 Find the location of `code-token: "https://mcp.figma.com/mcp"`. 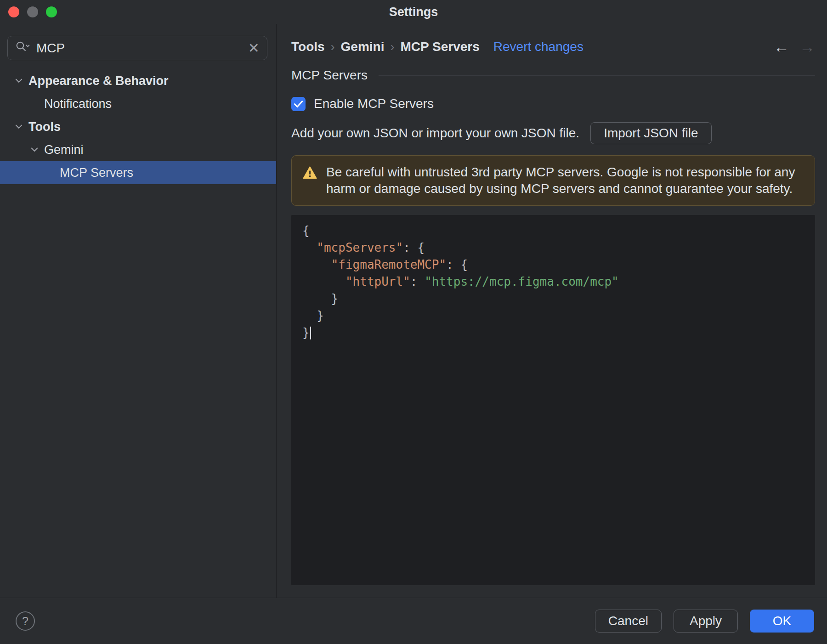

code-token: "https://mcp.figma.com/mcp" is located at coordinates (522, 282).